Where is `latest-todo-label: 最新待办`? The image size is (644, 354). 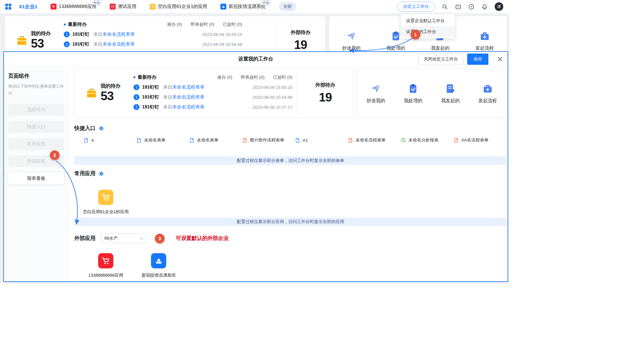 latest-todo-label: 最新待办 is located at coordinates (145, 77).